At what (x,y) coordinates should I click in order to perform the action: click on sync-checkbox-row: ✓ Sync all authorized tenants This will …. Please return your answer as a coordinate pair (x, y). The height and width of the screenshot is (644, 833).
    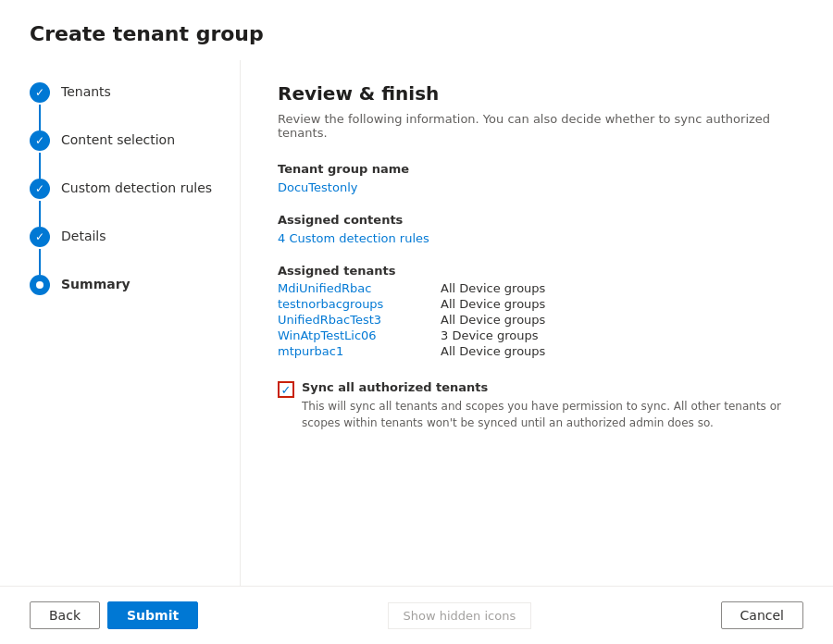
    Looking at the image, I should click on (537, 405).